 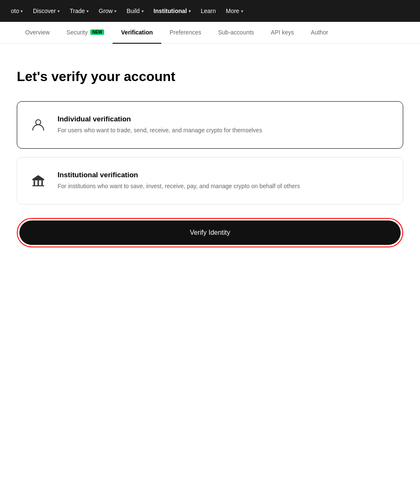 What do you see at coordinates (37, 33) in the screenshot?
I see `tab-overview: Overview` at bounding box center [37, 33].